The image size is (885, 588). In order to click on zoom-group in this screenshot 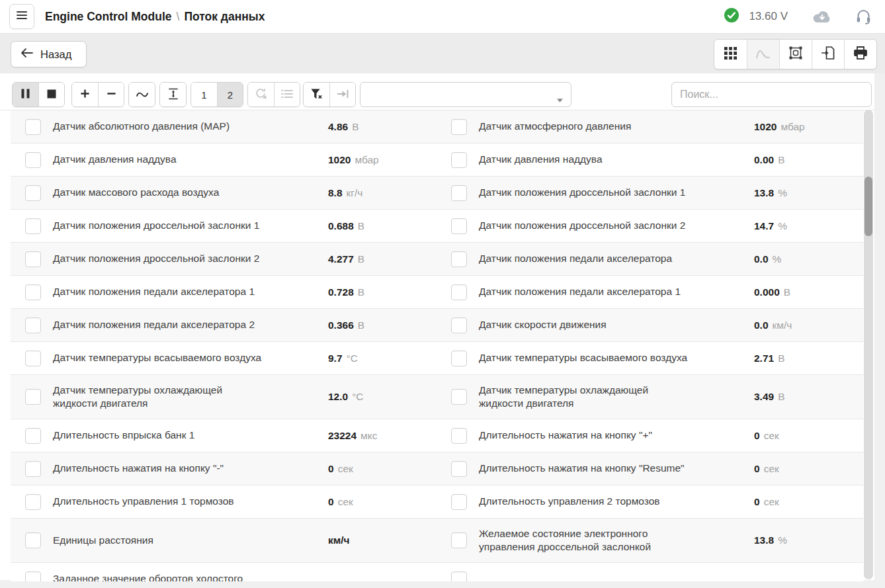, I will do `click(98, 95)`.